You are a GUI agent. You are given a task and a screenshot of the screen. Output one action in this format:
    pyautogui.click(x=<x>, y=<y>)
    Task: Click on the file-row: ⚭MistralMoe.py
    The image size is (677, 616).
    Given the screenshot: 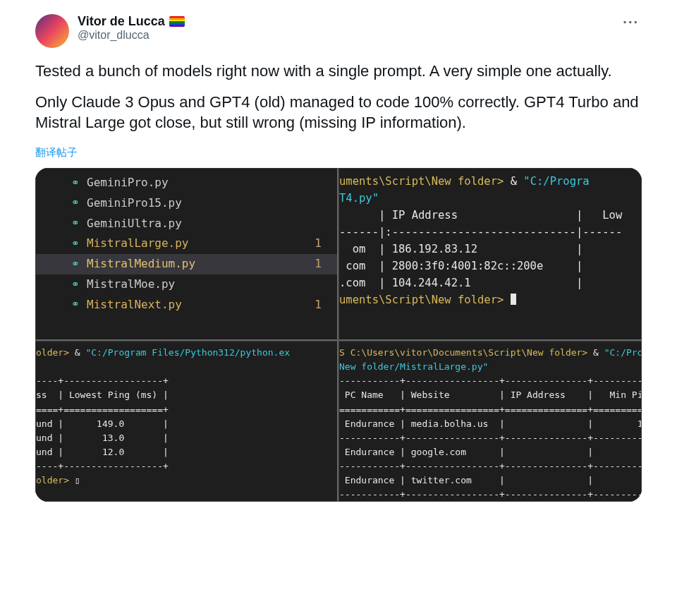 What is the action you would take?
    pyautogui.click(x=186, y=285)
    